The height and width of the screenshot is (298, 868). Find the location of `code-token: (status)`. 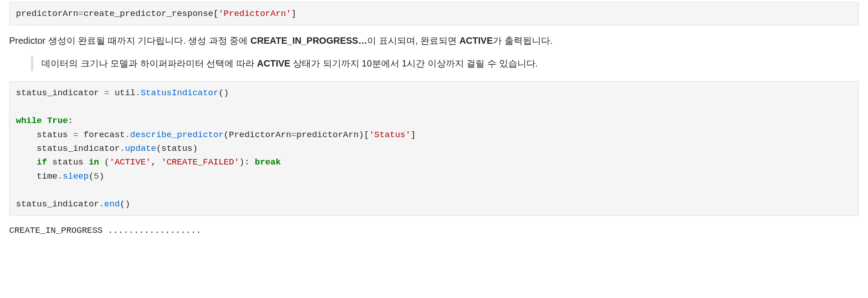

code-token: (status) is located at coordinates (177, 149).